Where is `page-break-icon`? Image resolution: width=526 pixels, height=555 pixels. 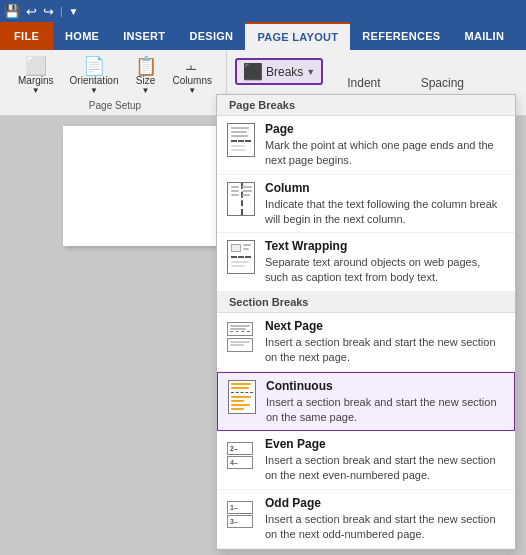 page-break-icon is located at coordinates (241, 140).